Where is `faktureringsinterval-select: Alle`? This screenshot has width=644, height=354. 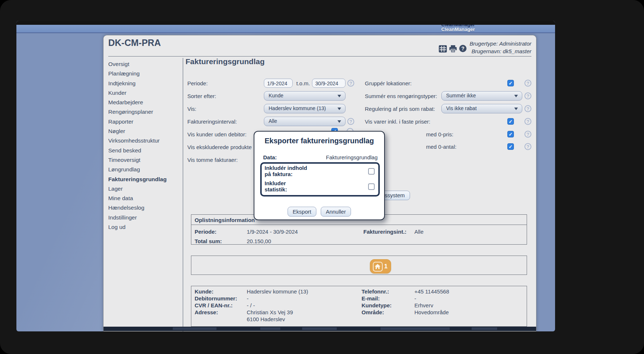
faktureringsinterval-select: Alle is located at coordinates (305, 121).